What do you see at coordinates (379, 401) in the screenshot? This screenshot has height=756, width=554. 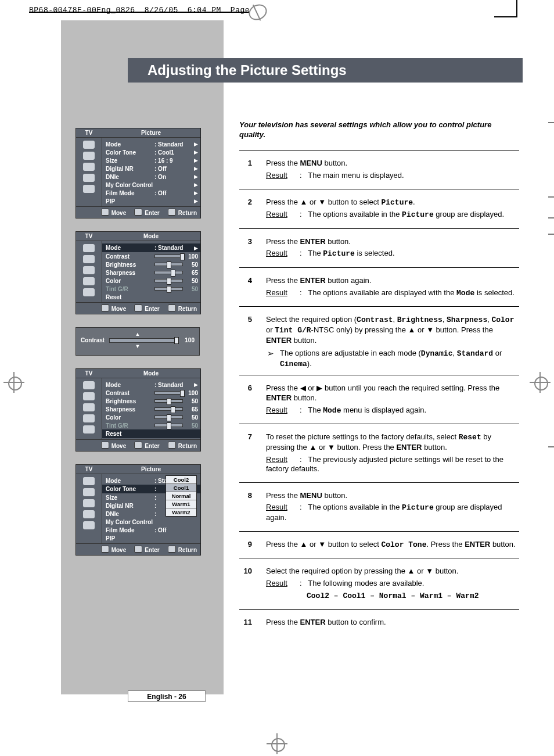 I see `instruction-step: 6Press the ◀ or ▶ button until you reach…` at bounding box center [379, 401].